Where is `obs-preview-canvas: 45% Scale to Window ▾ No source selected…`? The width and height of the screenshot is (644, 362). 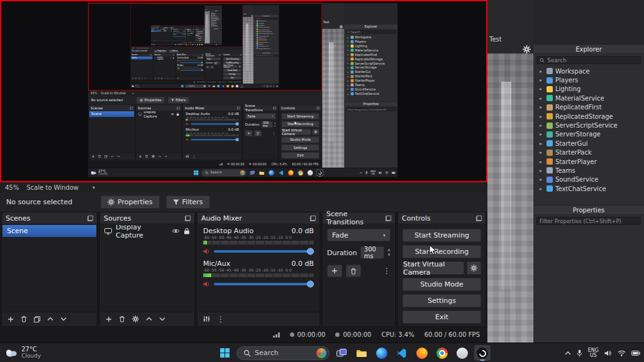
obs-preview-canvas: 45% Scale to Window ▾ No source selected… is located at coordinates (186, 25).